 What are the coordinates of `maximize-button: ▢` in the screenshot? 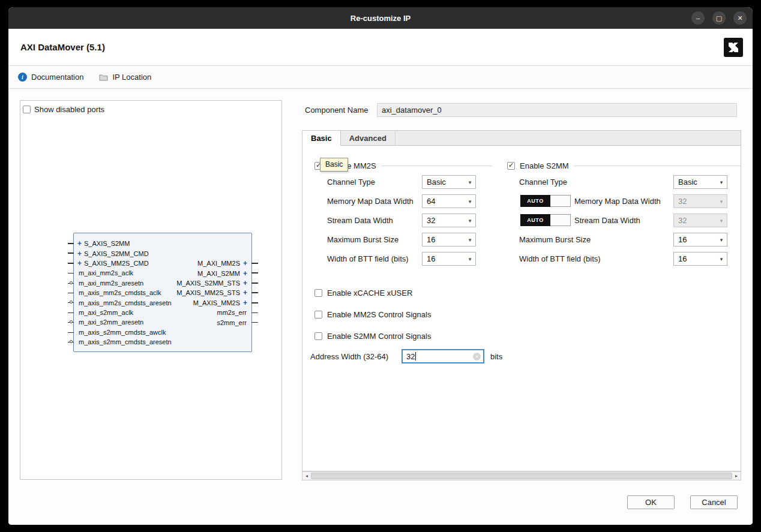 It's located at (719, 18).